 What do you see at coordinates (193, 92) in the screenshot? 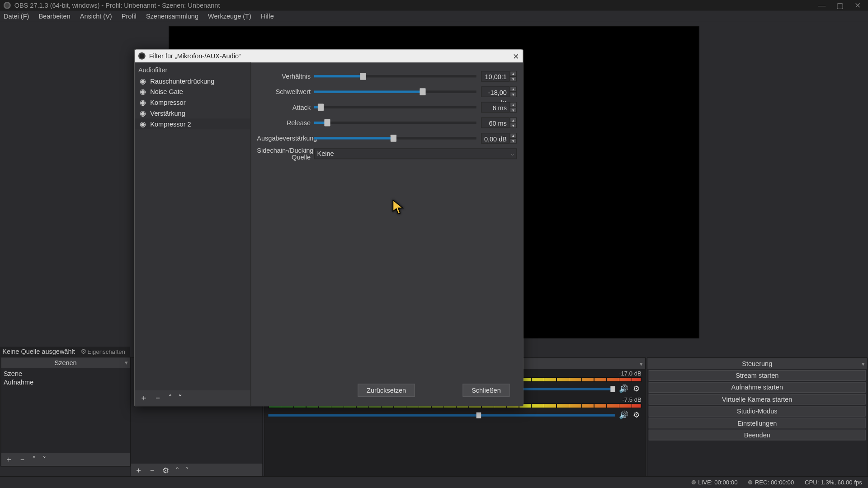
I see `filter-item-noise-gate: ◉ Noise Gate` at bounding box center [193, 92].